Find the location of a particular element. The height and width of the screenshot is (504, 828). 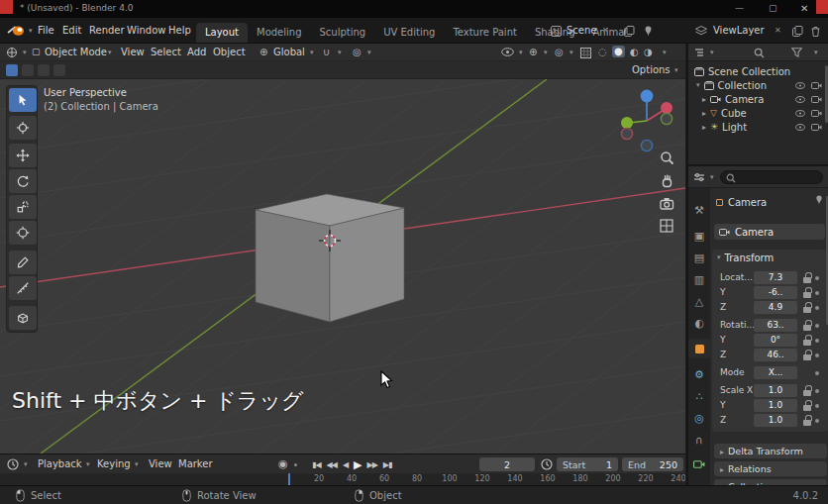

start-frame-field: Start 1 is located at coordinates (587, 464).